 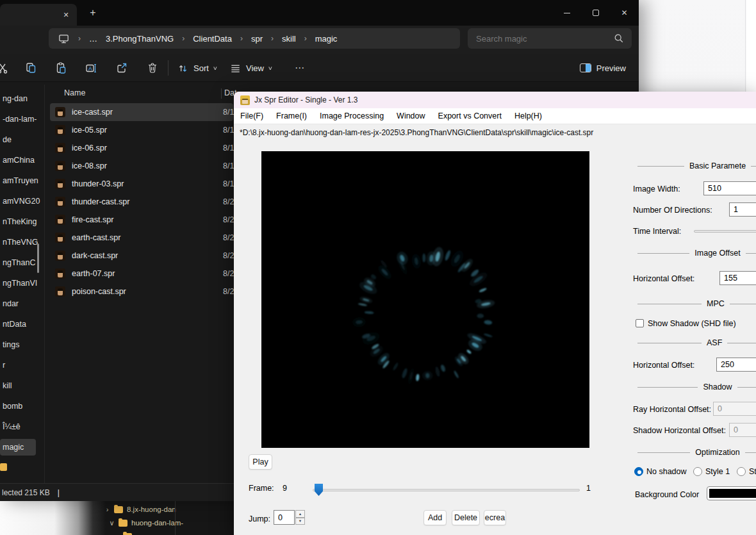 I want to click on asf-horizontal-offset-input, so click(x=736, y=365).